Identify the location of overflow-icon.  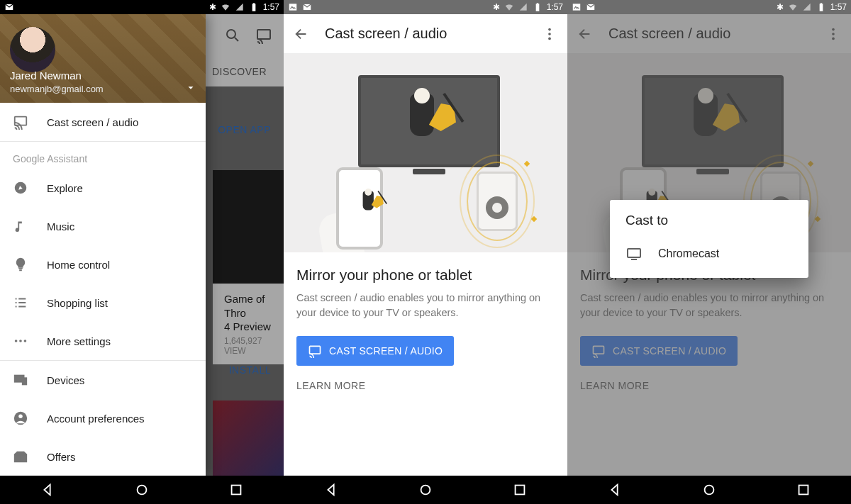
(550, 34).